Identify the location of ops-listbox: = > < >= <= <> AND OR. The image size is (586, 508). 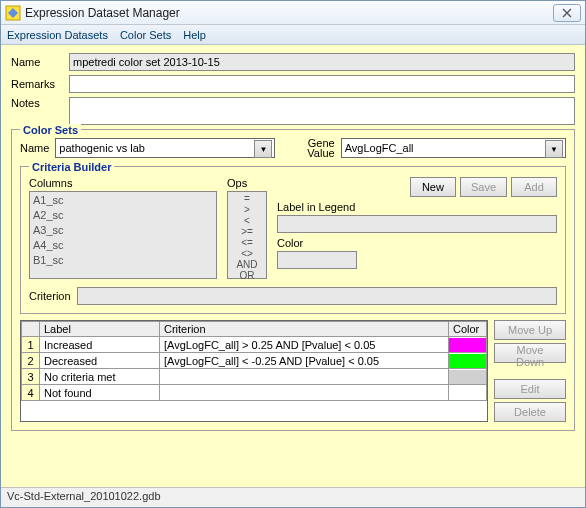
(247, 235).